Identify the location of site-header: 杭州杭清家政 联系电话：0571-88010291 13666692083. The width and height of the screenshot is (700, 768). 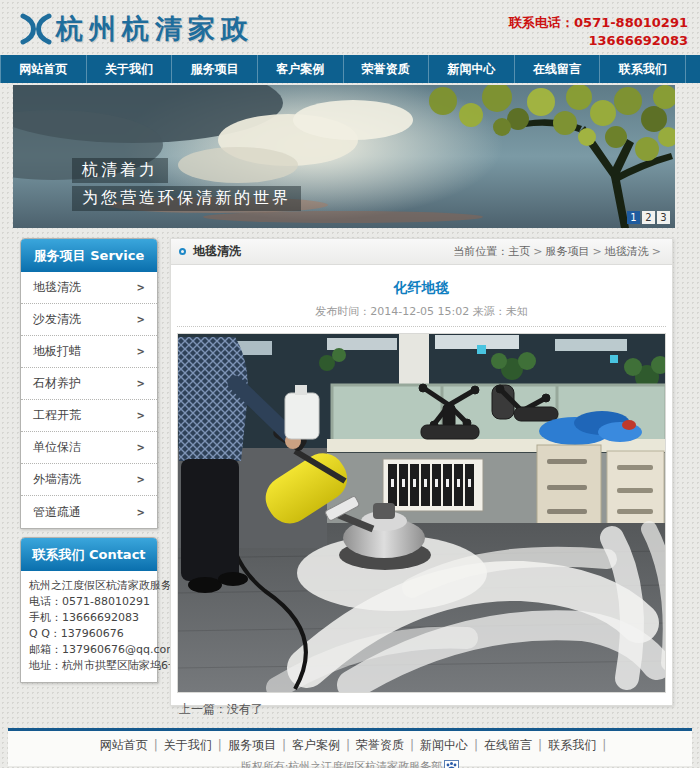
(350, 28).